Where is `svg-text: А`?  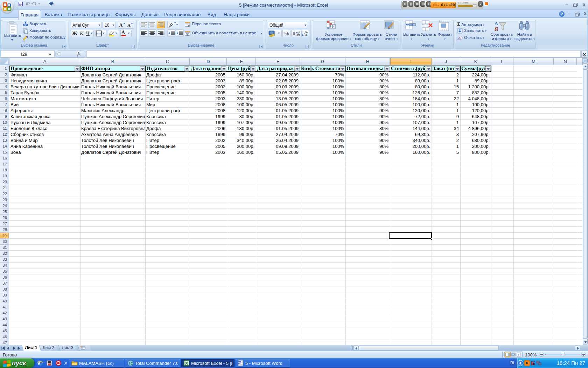 svg-text: А is located at coordinates (496, 24).